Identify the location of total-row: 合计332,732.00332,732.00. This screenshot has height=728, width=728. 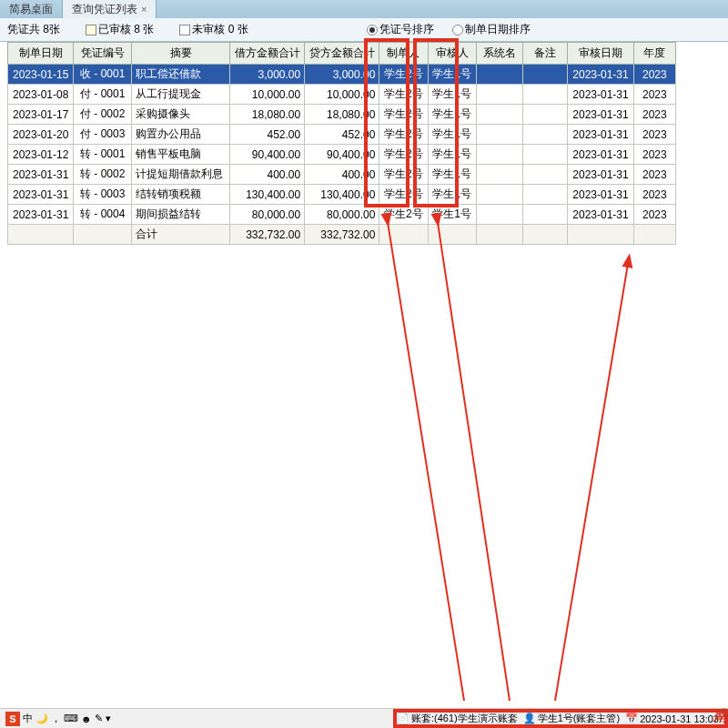
(342, 235).